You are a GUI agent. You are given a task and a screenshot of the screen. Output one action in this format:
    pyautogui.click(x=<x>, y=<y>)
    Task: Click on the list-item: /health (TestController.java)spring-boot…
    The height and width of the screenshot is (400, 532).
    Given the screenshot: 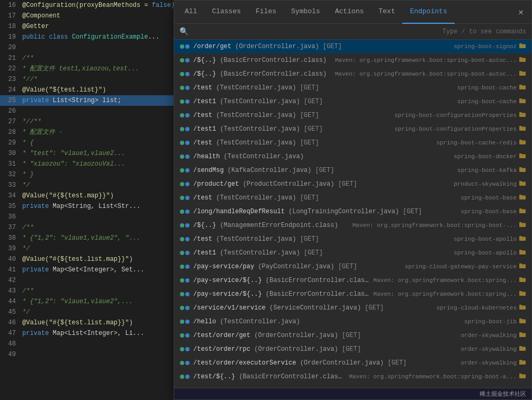 What is the action you would take?
    pyautogui.click(x=353, y=157)
    